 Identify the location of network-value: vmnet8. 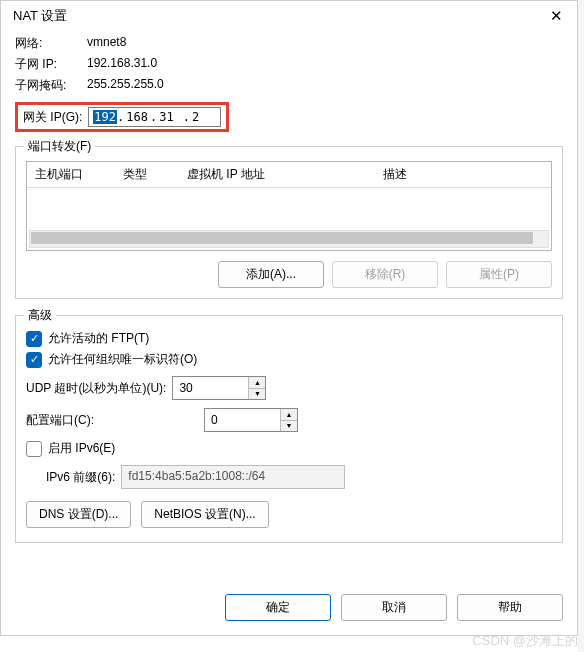
(325, 44).